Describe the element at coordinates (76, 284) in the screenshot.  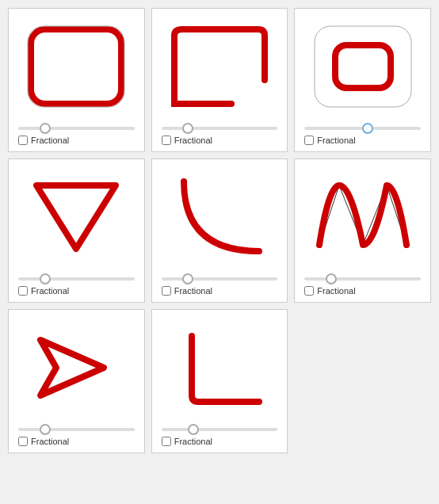
I see `controls-4: Fractional` at that location.